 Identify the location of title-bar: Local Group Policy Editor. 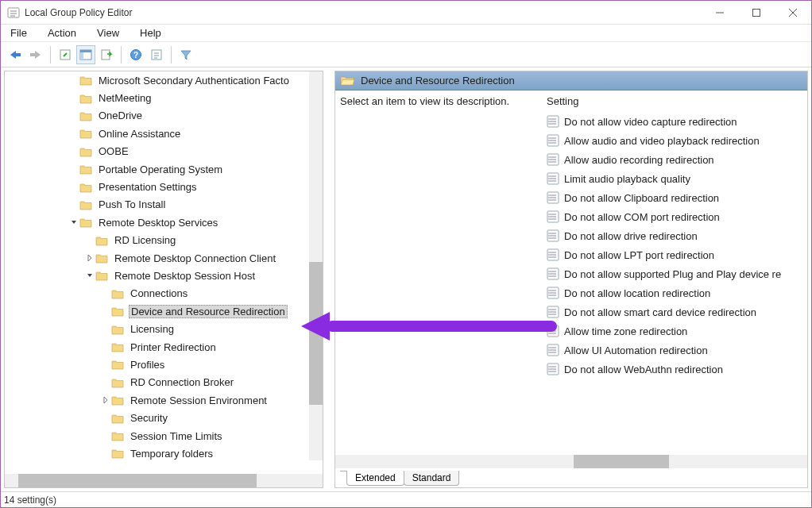
(406, 13).